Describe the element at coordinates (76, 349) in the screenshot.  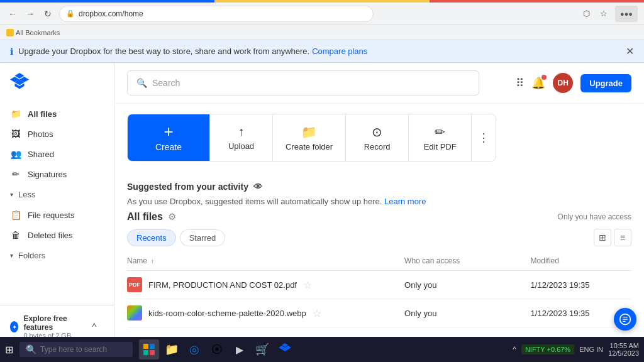
I see `taskbar-search: 🔍` at that location.